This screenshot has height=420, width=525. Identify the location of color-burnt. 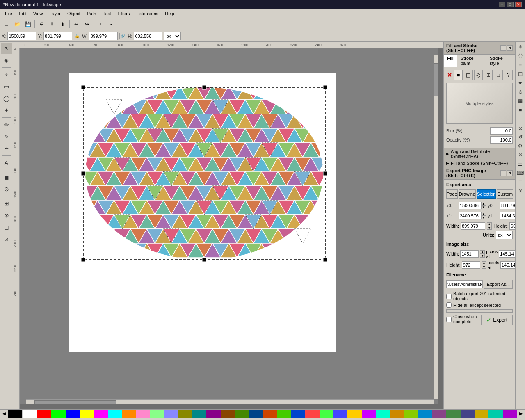
(270, 414).